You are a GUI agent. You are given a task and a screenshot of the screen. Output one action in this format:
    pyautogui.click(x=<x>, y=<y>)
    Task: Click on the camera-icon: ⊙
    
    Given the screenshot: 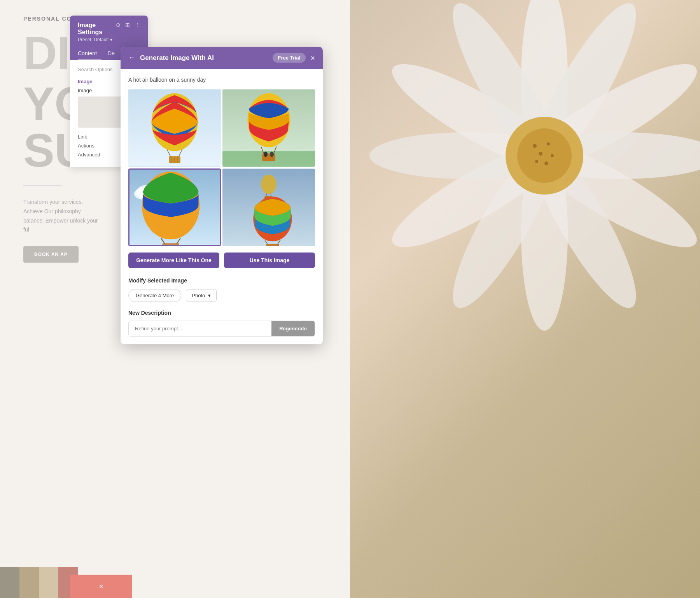 What is the action you would take?
    pyautogui.click(x=118, y=25)
    